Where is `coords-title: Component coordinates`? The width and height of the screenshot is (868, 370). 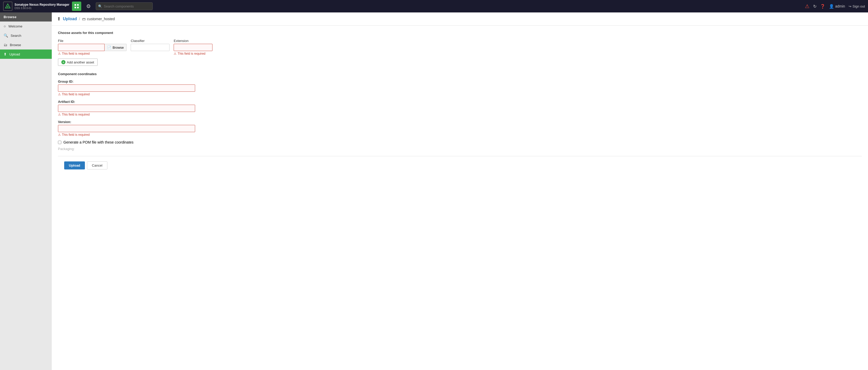
coords-title: Component coordinates is located at coordinates (460, 74).